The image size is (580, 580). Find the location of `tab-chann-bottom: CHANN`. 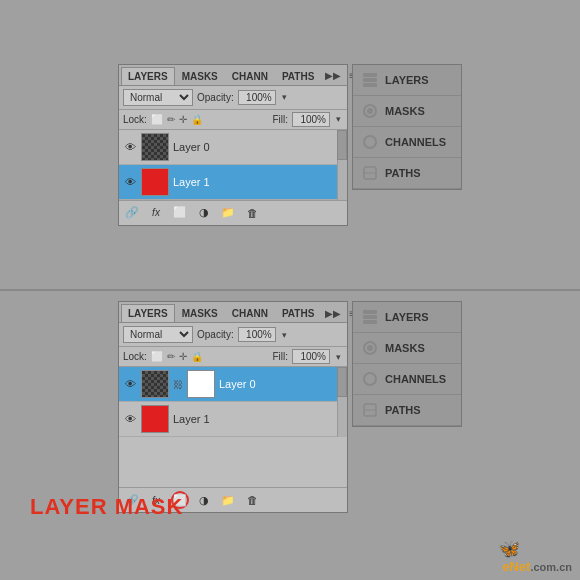

tab-chann-bottom: CHANN is located at coordinates (250, 313).